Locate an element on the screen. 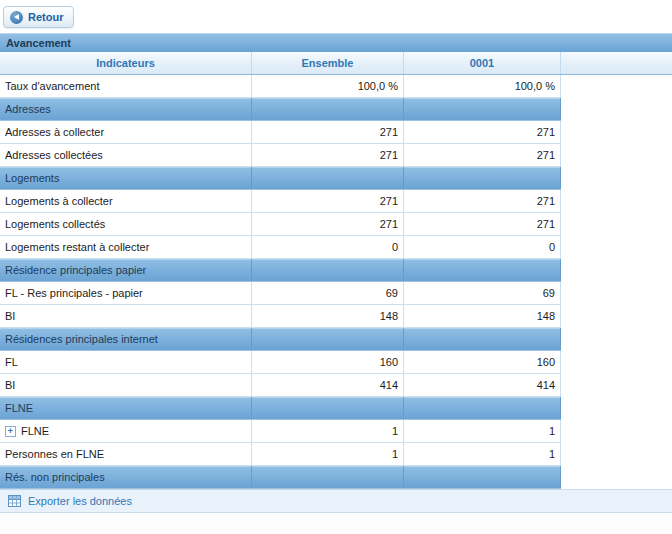 The width and height of the screenshot is (672, 534). panel-title: Avancement is located at coordinates (38, 43).